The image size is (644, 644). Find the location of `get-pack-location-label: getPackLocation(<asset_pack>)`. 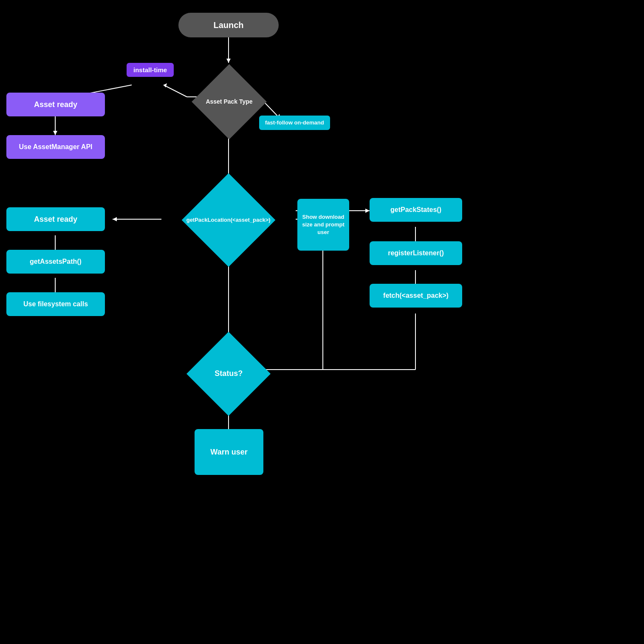

get-pack-location-label: getPackLocation(<asset_pack>) is located at coordinates (229, 220).